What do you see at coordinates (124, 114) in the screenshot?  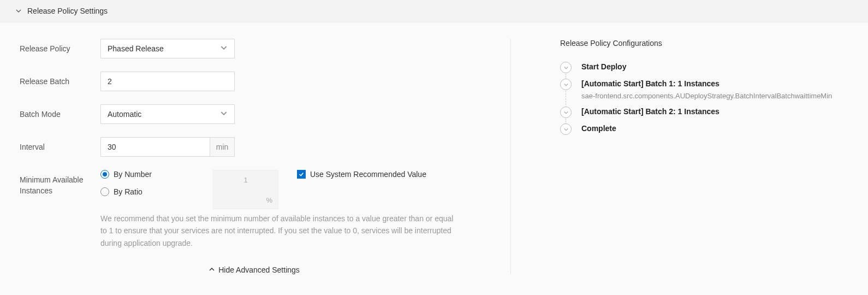 I see `batch-mode-value: Automatic` at bounding box center [124, 114].